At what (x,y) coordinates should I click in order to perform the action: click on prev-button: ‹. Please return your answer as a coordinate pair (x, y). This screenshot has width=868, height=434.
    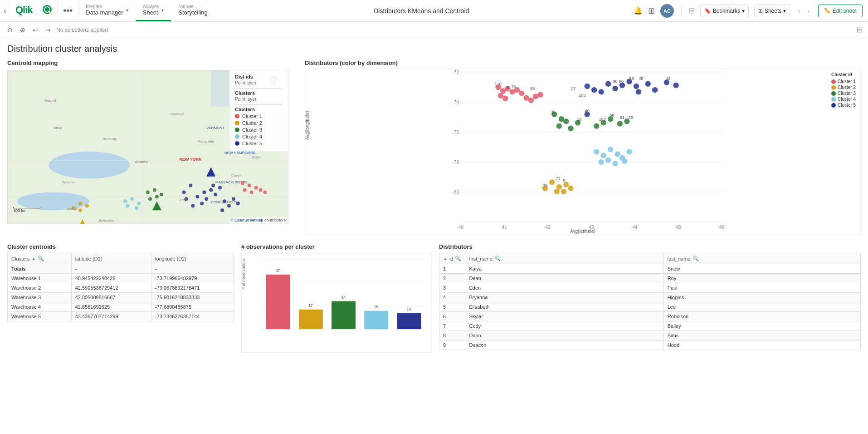
    Looking at the image, I should click on (799, 11).